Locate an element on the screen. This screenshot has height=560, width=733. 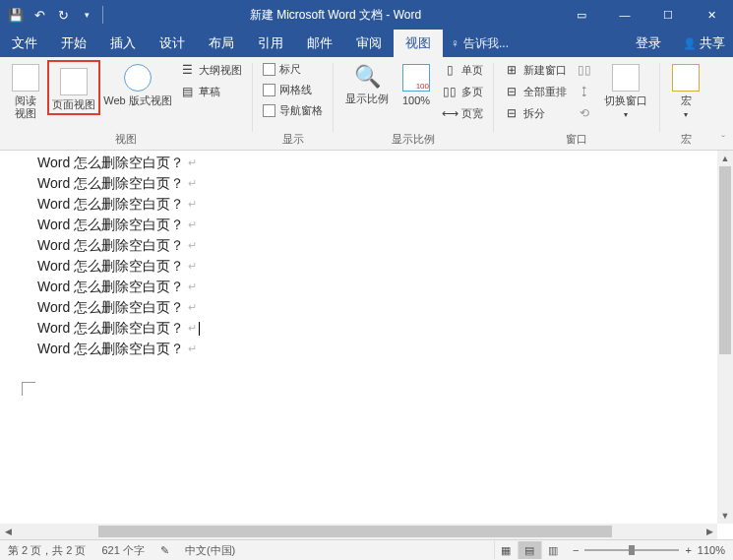
web-layout-label: Web 版式视图 is located at coordinates (138, 100).